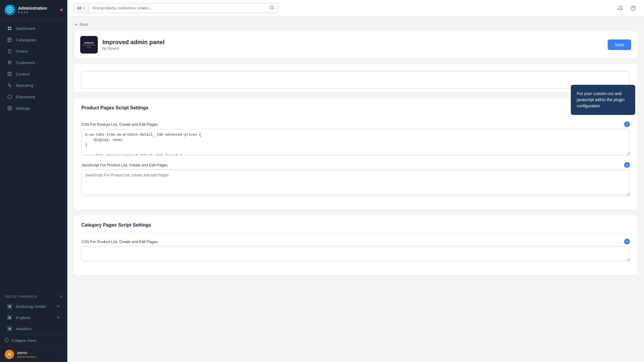  What do you see at coordinates (356, 165) in the screenshot?
I see `js-field-label-row: JavaScript For Product List, Create and …` at bounding box center [356, 165].